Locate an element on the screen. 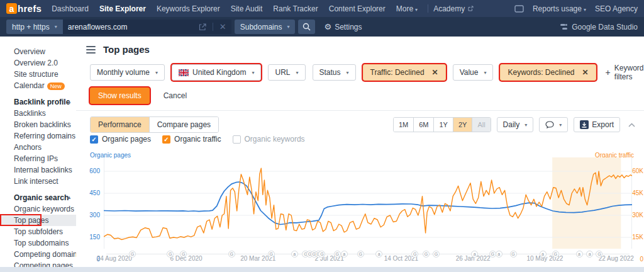 This screenshot has height=272, width=644. nav-academy: Academy is located at coordinates (453, 9).